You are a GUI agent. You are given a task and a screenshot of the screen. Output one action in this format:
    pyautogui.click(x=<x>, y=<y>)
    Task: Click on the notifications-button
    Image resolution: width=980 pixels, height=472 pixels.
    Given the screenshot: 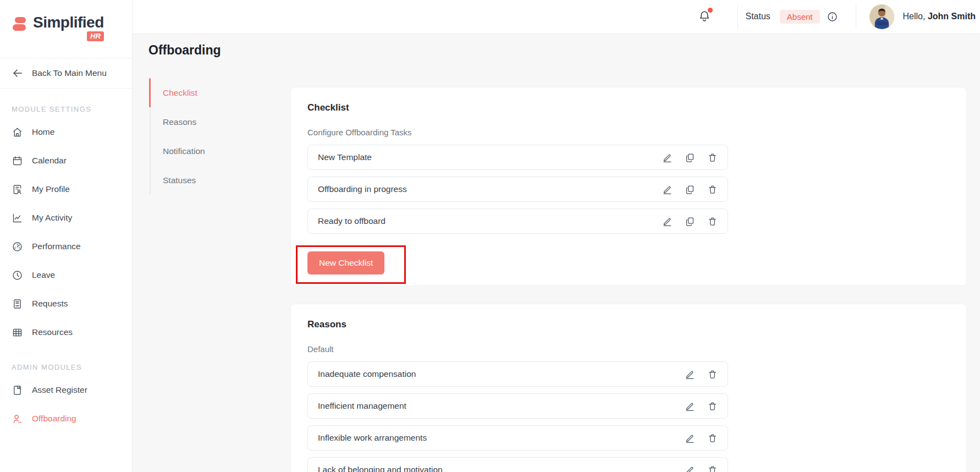 What is the action you would take?
    pyautogui.click(x=705, y=17)
    